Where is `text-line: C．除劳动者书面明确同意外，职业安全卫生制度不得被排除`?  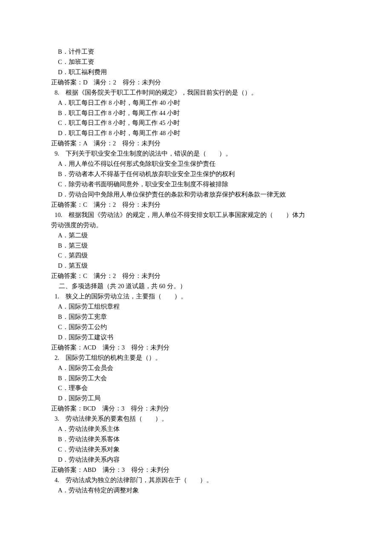
text-line: C．除劳动者书面明确同意外，职业安全卫生制度不得被排除 is located at coordinates (196, 185).